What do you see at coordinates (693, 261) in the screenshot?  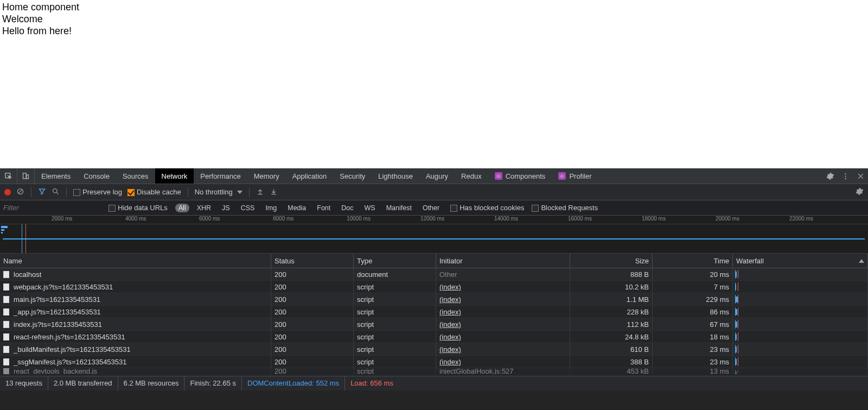 I see `col-time: Time` at bounding box center [693, 261].